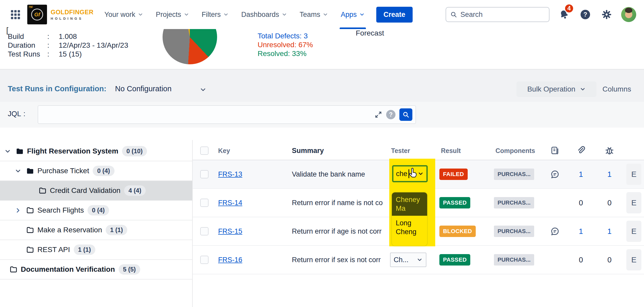 The height and width of the screenshot is (307, 644). I want to click on nav-item-filters: Filters, so click(216, 15).